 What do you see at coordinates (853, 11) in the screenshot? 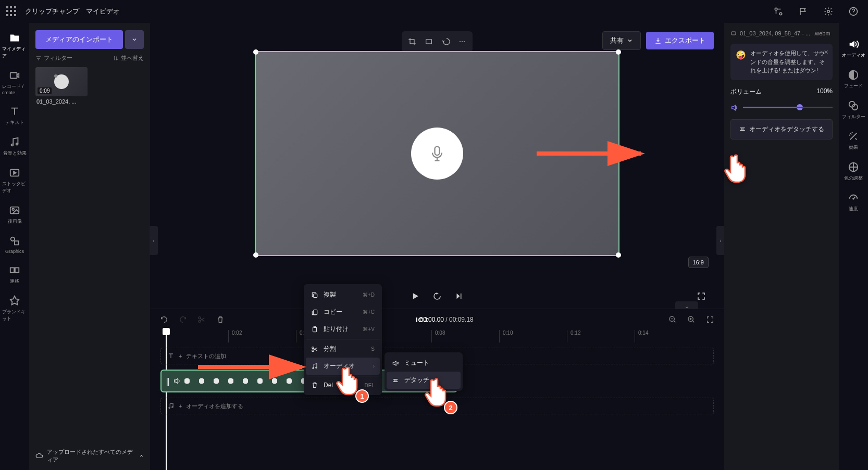
I see `help-icon` at bounding box center [853, 11].